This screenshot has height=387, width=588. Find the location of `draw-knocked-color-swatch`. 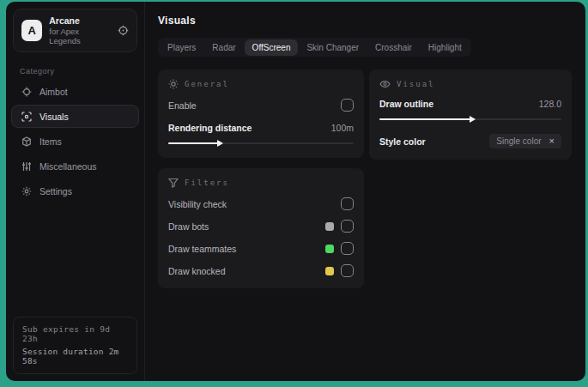

draw-knocked-color-swatch is located at coordinates (330, 271).